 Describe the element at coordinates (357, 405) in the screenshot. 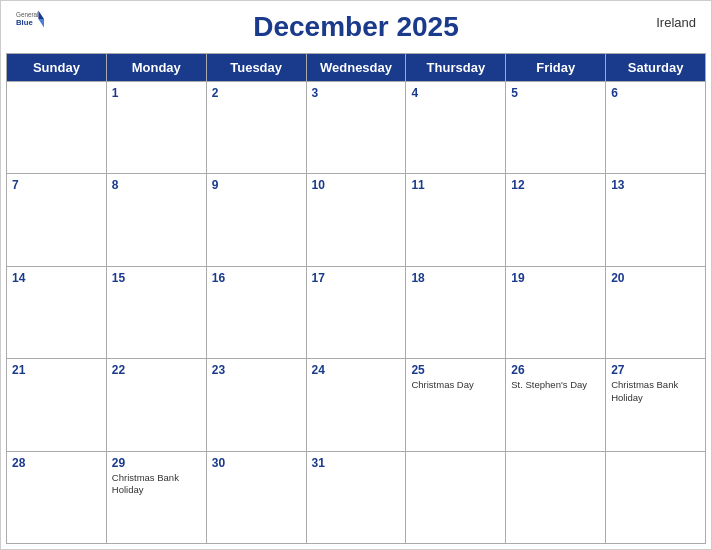

I see `calendar-cell: 24` at that location.